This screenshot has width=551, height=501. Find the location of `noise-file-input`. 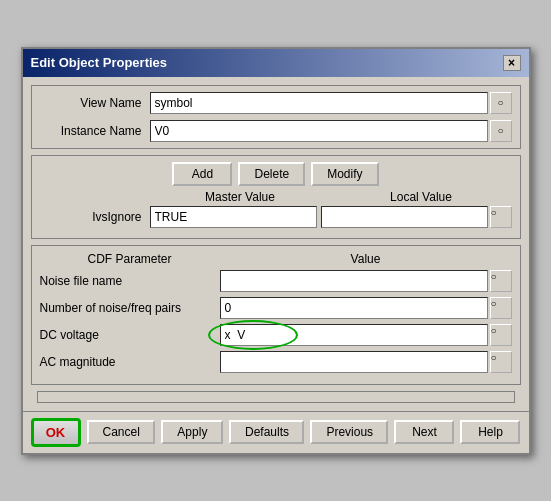

noise-file-input is located at coordinates (354, 281).